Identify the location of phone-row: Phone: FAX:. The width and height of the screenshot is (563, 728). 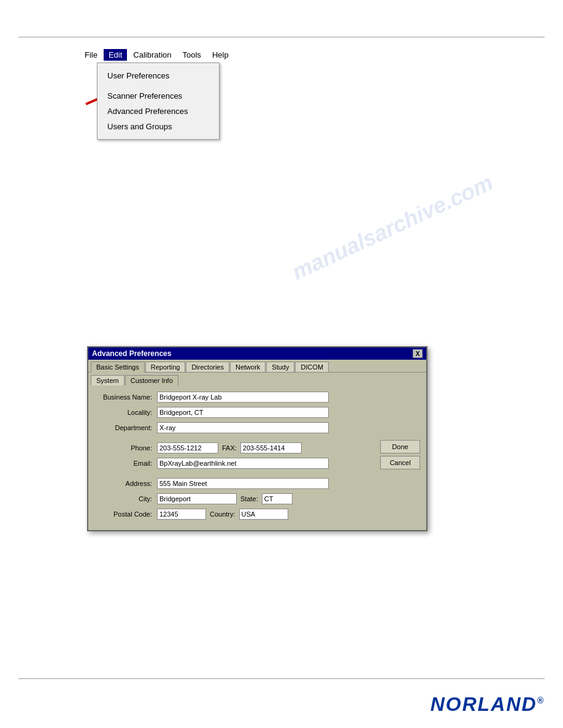
(258, 448).